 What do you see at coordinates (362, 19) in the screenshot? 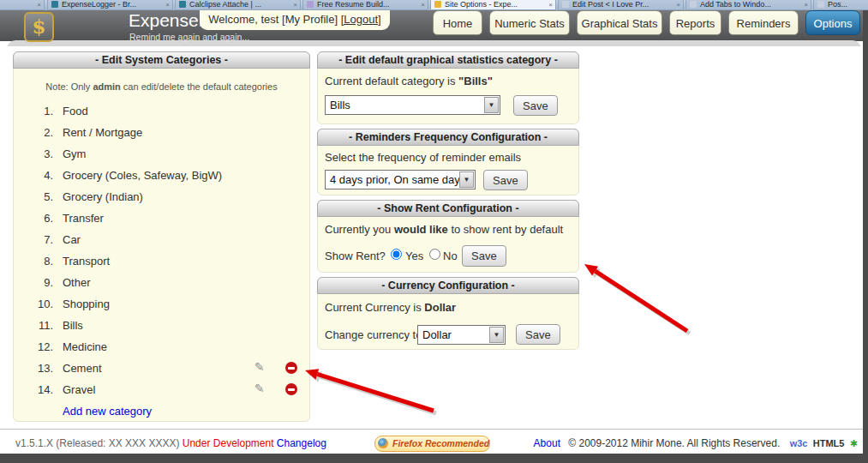
I see `logout-link: [Logout]` at bounding box center [362, 19].